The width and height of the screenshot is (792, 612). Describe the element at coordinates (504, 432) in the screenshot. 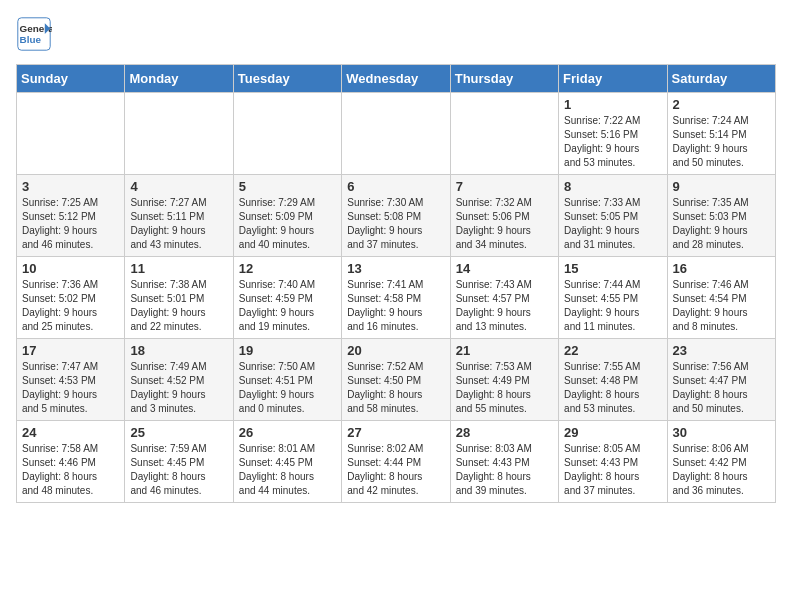

I see `day-number: 28` at that location.